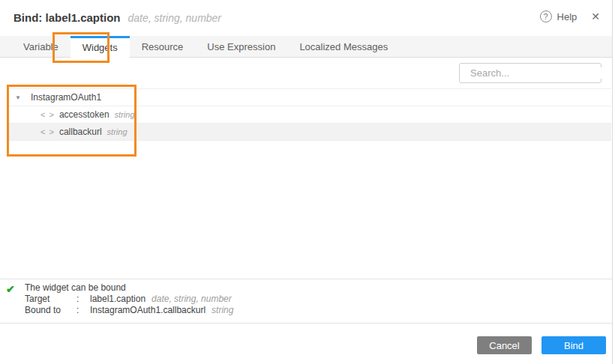 Image resolution: width=615 pixels, height=364 pixels. What do you see at coordinates (84, 115) in the screenshot?
I see `tree-node-label: accesstoken` at bounding box center [84, 115].